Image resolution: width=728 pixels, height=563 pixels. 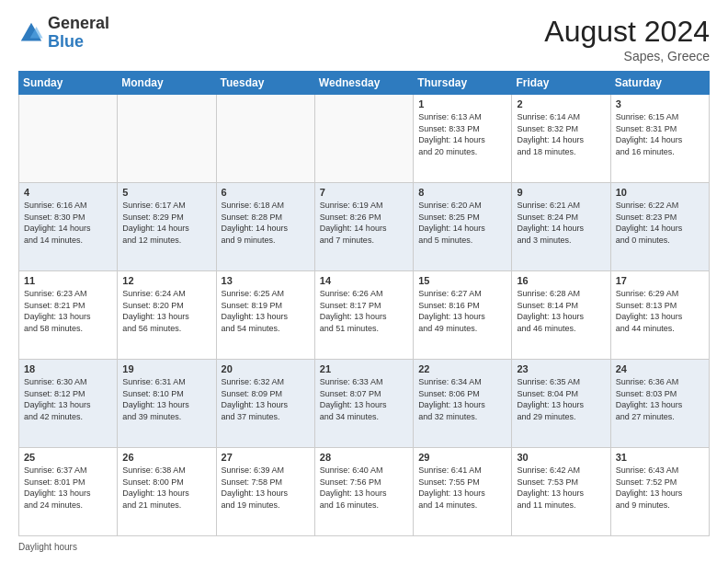 What do you see at coordinates (463, 404) in the screenshot?
I see `calendar-cell: 22Sunrise: 6:34 AMSunset: 8:06 PMDayligh…` at bounding box center [463, 404].